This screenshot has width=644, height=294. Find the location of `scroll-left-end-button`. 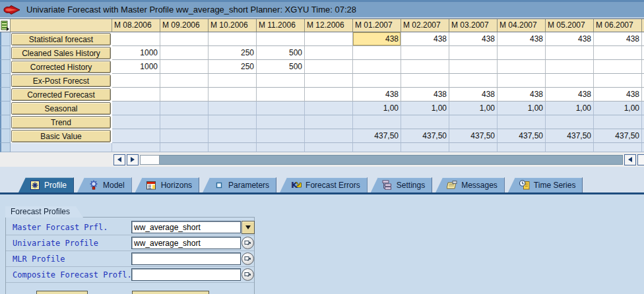

scroll-left-end-button is located at coordinates (630, 160).